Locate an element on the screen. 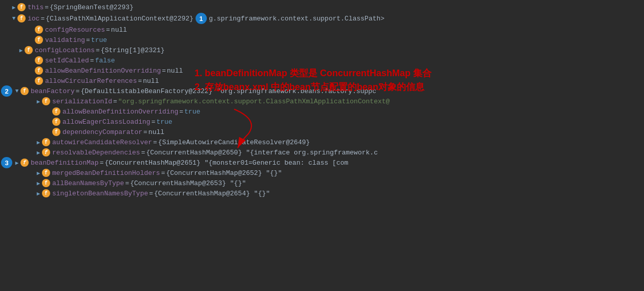 The height and width of the screenshot is (291, 644). badge-2: 2 is located at coordinates (7, 91).